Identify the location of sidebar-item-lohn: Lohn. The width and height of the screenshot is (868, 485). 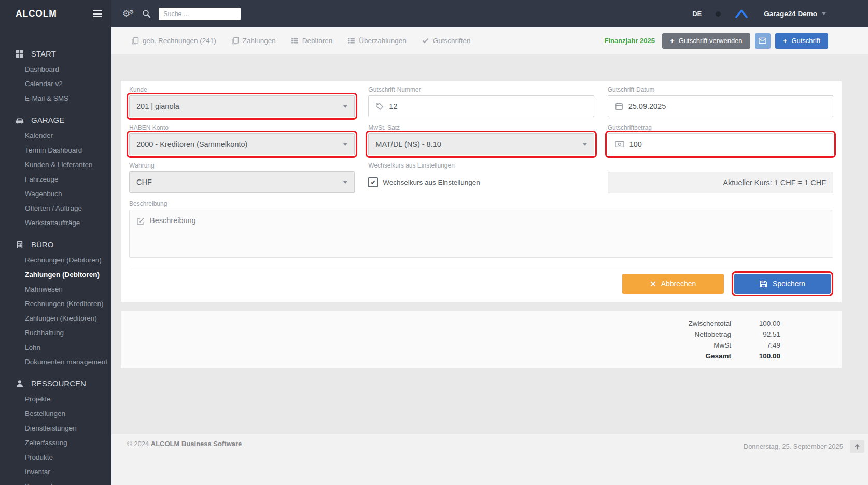
(56, 347).